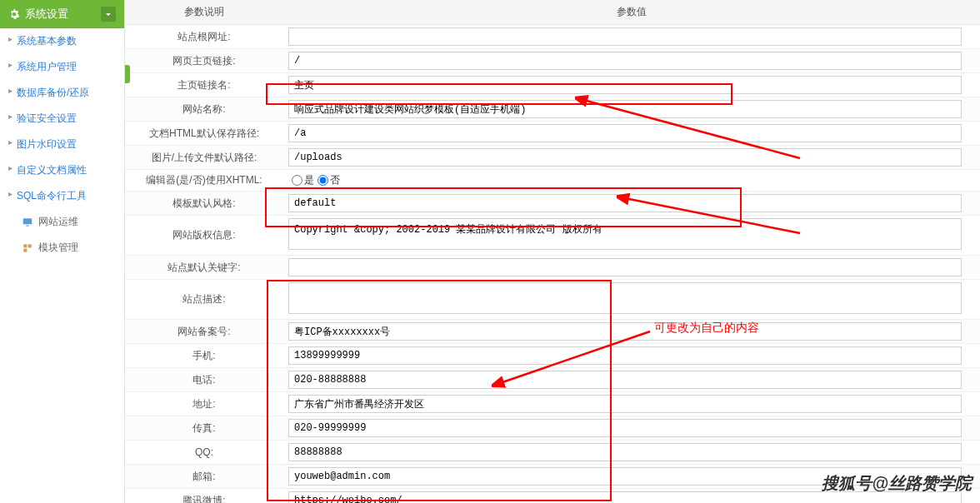 Image resolution: width=980 pixels, height=503 pixels. I want to click on sidebar: 系统设置 系统基本参数系统用户管理数据库备份/还原验证安全设置图片水印设置自定义…, so click(62, 252).